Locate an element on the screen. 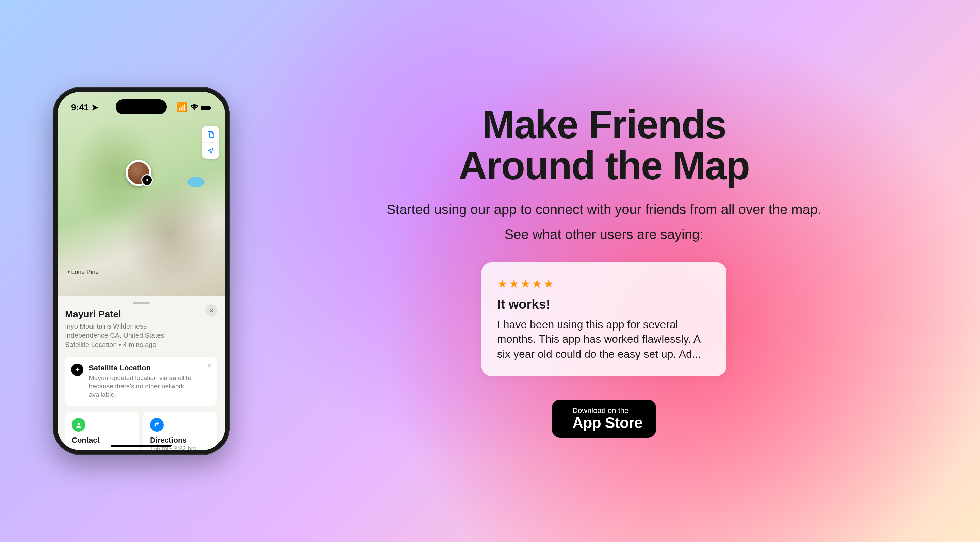 This screenshot has height=542, width=980. review-title: It works! is located at coordinates (604, 304).